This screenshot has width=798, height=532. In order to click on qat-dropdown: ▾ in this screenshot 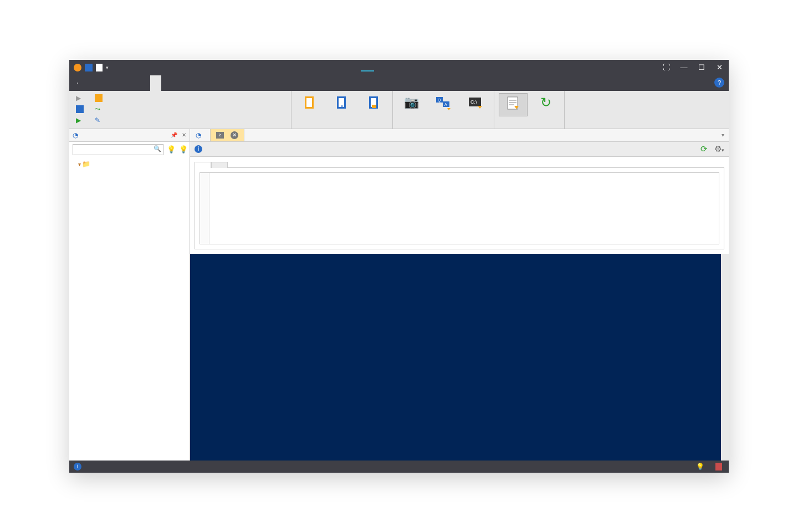, I will do `click(108, 68)`.